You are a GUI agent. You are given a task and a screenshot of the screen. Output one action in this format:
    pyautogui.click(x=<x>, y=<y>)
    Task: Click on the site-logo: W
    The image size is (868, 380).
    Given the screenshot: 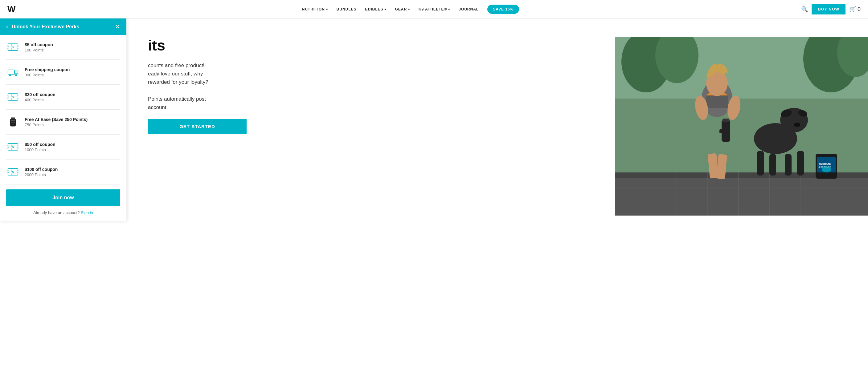 What is the action you would take?
    pyautogui.click(x=11, y=9)
    